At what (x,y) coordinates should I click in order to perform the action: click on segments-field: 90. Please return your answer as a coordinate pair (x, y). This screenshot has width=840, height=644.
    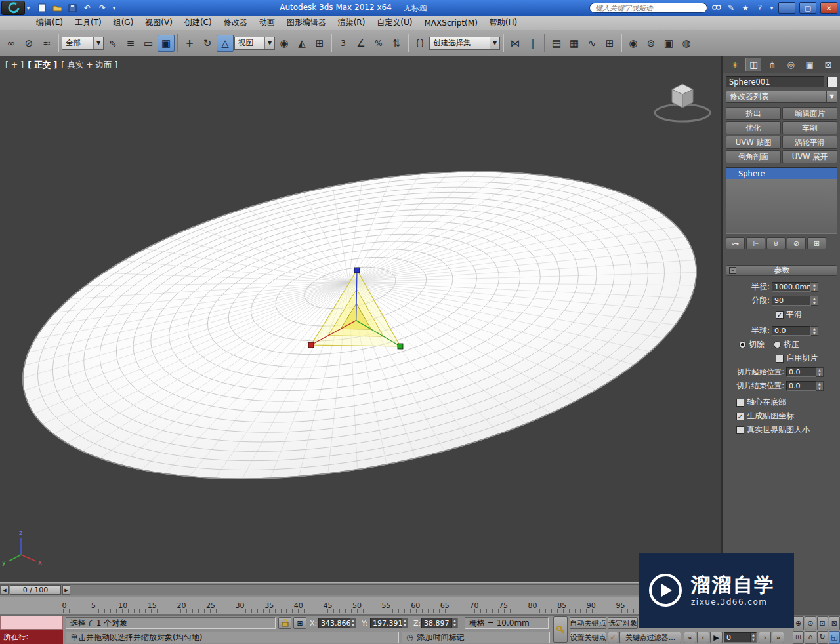
    Looking at the image, I should click on (791, 300).